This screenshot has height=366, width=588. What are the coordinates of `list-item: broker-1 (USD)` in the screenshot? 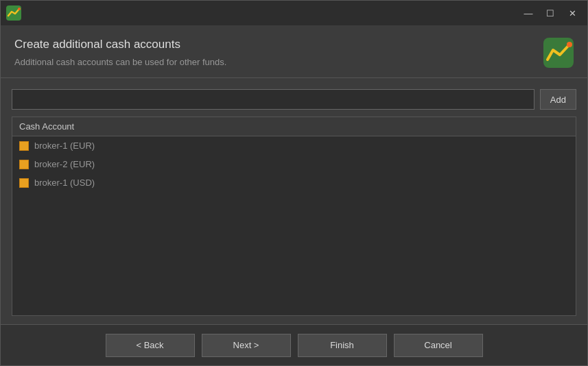 It's located at (294, 182).